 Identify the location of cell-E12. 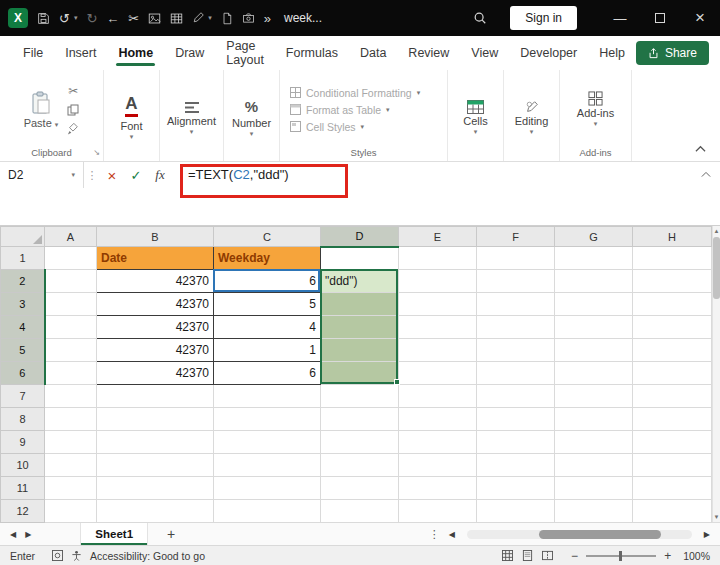
(438, 512).